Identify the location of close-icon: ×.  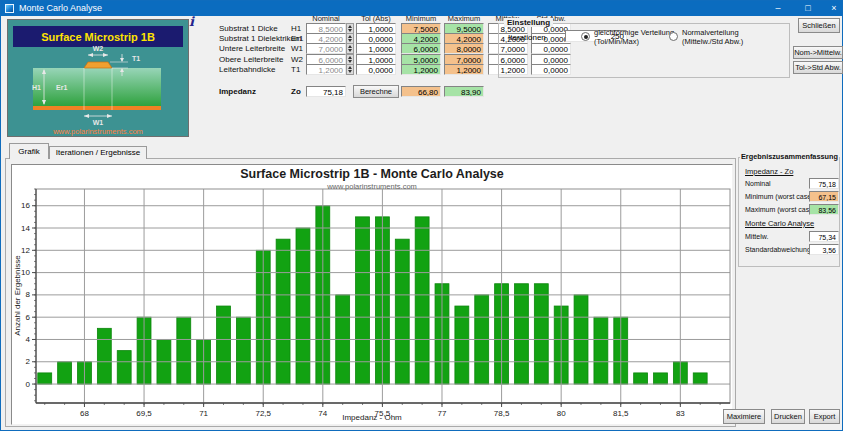
(834, 8).